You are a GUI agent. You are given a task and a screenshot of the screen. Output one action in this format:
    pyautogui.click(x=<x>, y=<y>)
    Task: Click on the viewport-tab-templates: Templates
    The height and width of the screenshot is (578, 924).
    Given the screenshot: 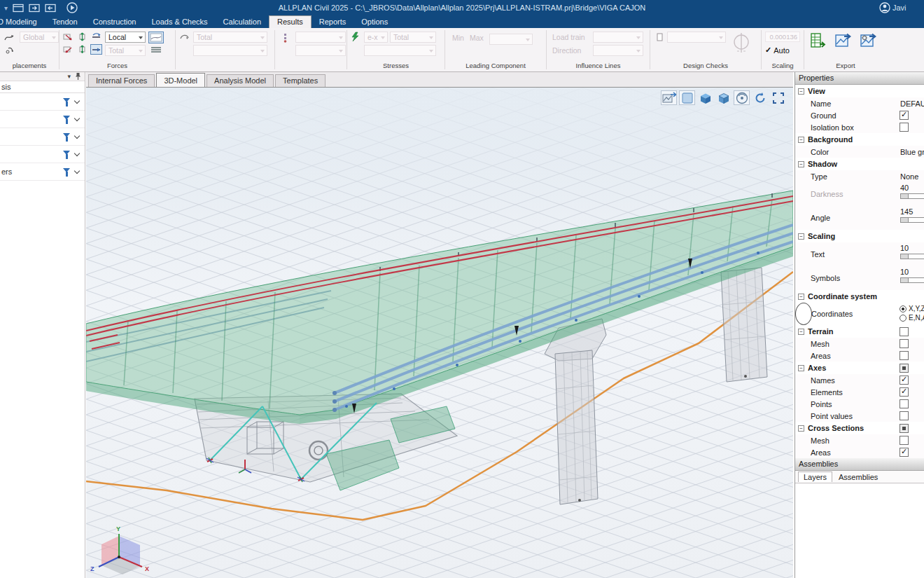 What is the action you would take?
    pyautogui.click(x=300, y=81)
    